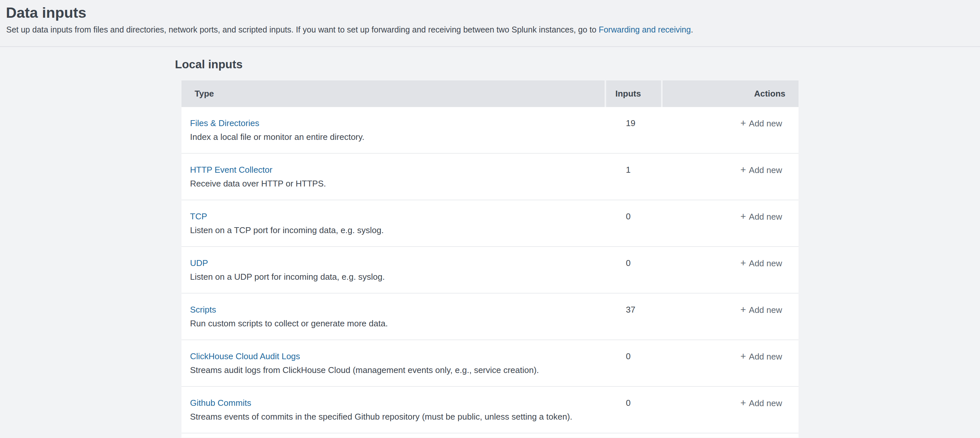  Describe the element at coordinates (645, 30) in the screenshot. I see `forwarding-and-receiving-link: Forwarding and receiving` at that location.